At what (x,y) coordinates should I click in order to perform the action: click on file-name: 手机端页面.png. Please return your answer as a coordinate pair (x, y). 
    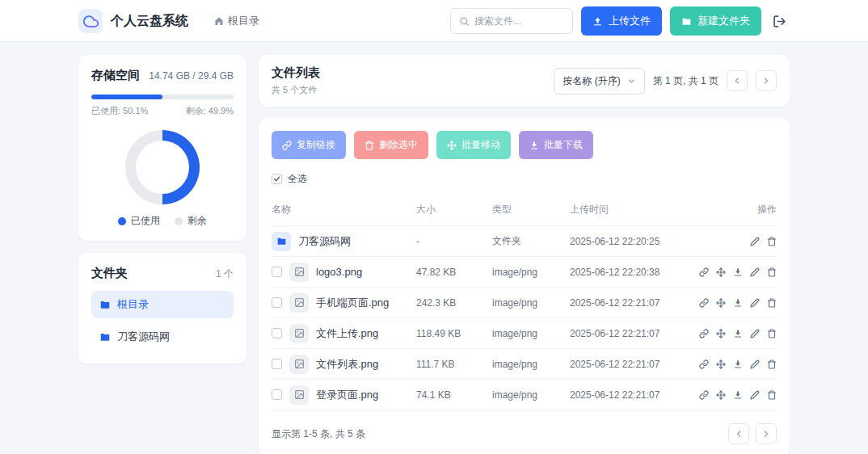
    Looking at the image, I should click on (352, 303).